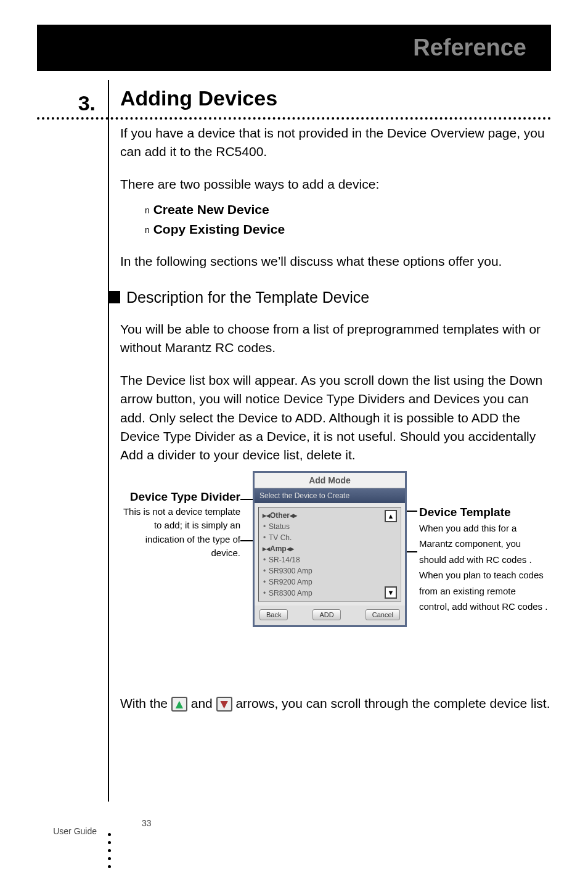 The width and height of the screenshot is (588, 870). Describe the element at coordinates (219, 229) in the screenshot. I see `option-2-label: Copy Existing Device` at that location.